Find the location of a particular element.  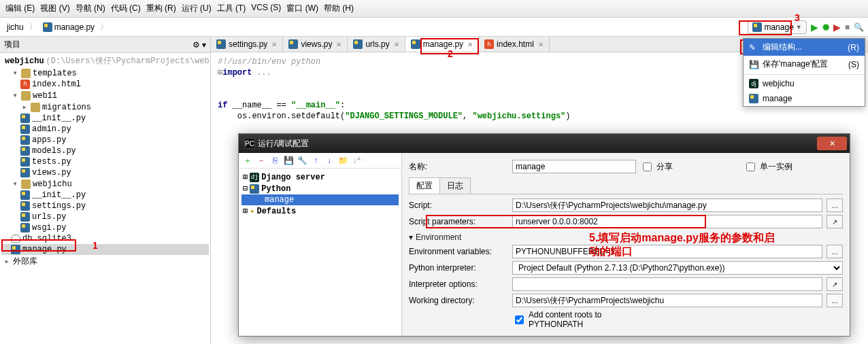

save-configuration-item: 💾 保存'manage'配置 (S) is located at coordinates (804, 64).